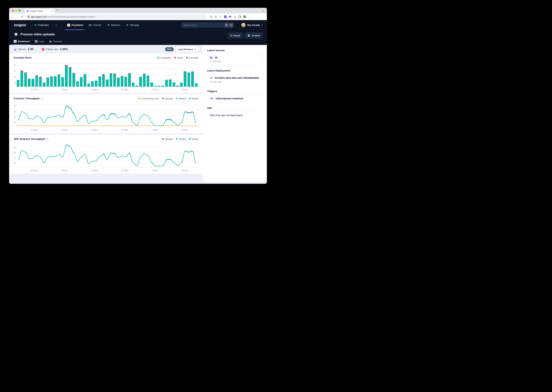 This screenshot has width=552, height=392. I want to click on purple-extension-icon, so click(225, 17).